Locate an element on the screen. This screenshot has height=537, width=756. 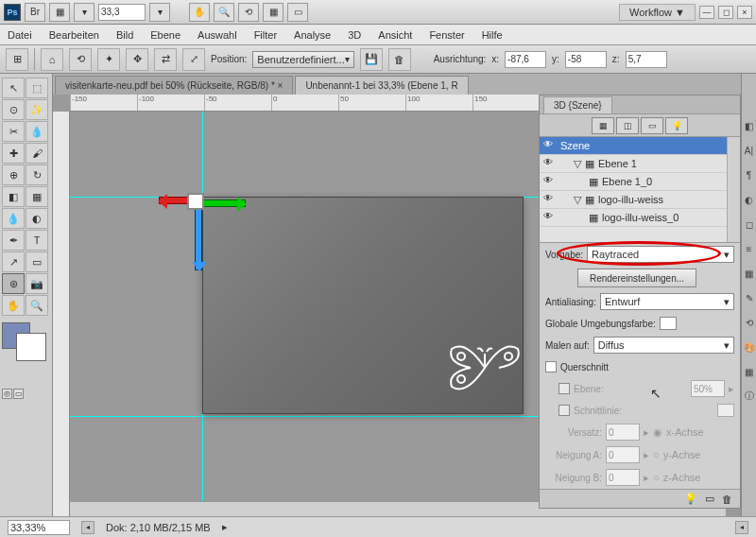
eyedropper-tool: 💧 is located at coordinates (37, 131).